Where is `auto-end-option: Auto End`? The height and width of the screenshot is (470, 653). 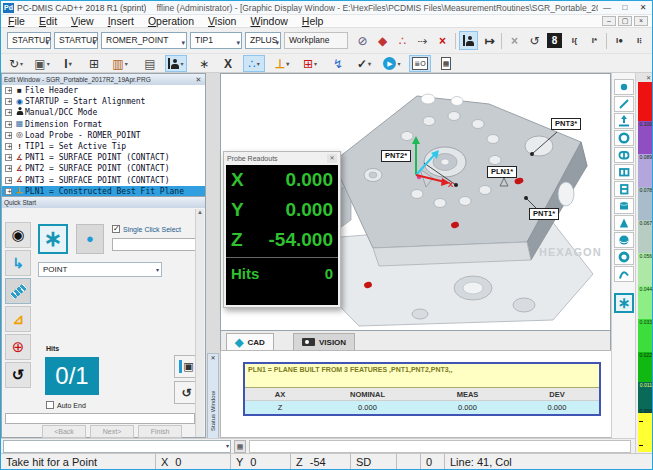 auto-end-option: Auto End is located at coordinates (66, 405).